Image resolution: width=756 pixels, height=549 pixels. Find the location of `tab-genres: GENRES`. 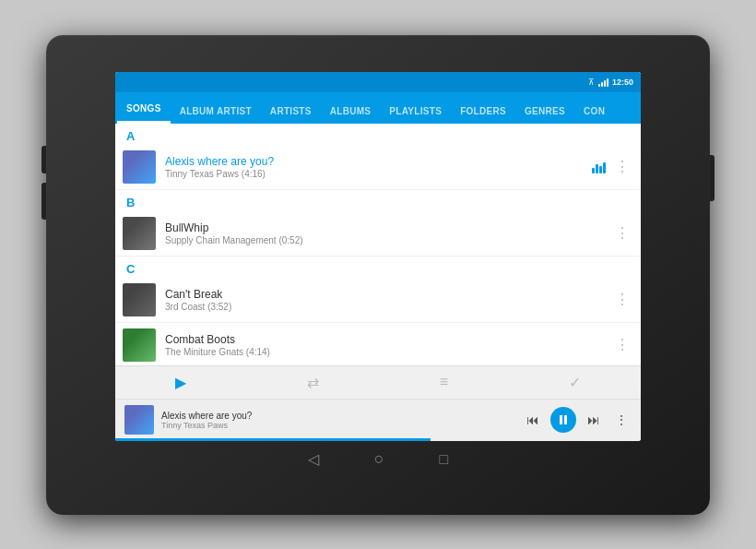

tab-genres: GENRES is located at coordinates (545, 113).